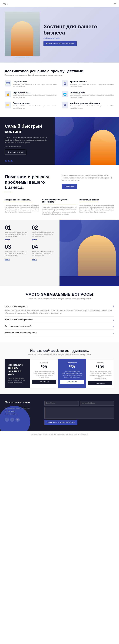 Image resolution: width=119 pixels, height=644 pixels. Describe the element at coordinates (7, 420) in the screenshot. I see `social-facebook-icon: f` at that location.